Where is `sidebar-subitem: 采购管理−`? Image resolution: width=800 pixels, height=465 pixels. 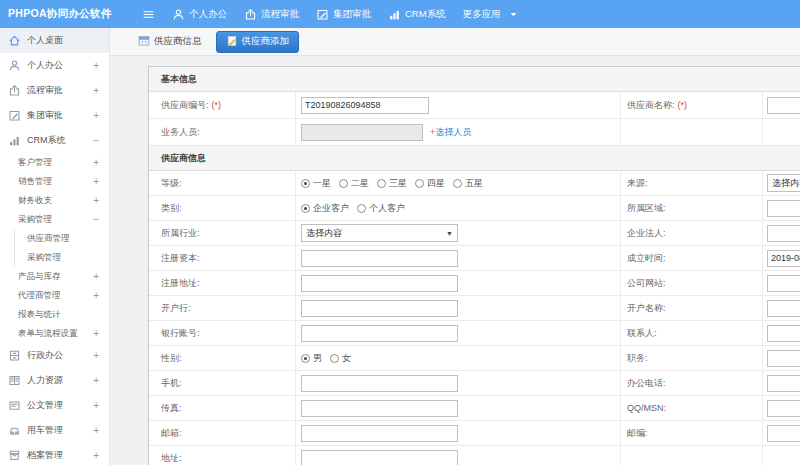 sidebar-subitem: 采购管理− is located at coordinates (54, 220).